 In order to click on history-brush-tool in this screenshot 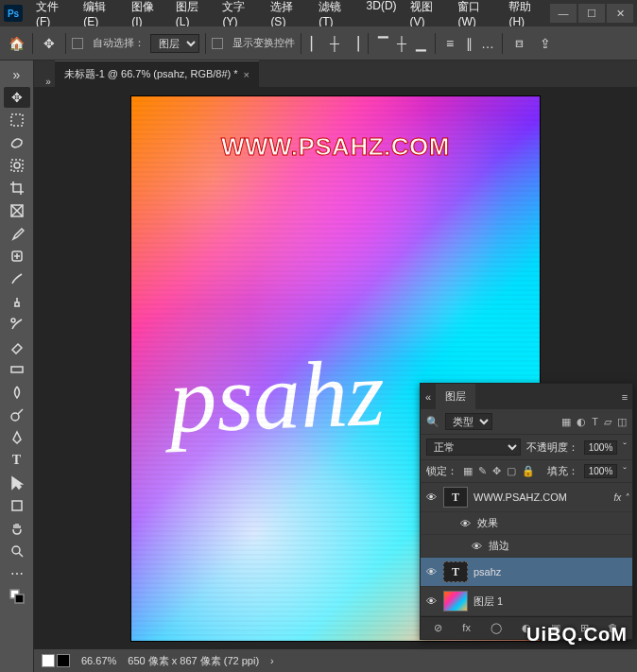, I will do `click(17, 324)`.